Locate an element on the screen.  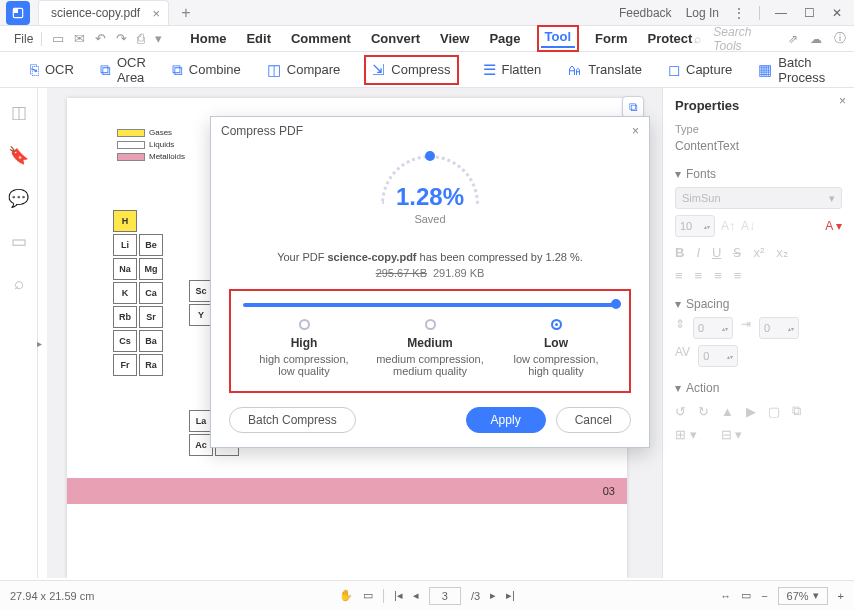
font-color-icon: A ▾ is located at coordinates (834, 226).